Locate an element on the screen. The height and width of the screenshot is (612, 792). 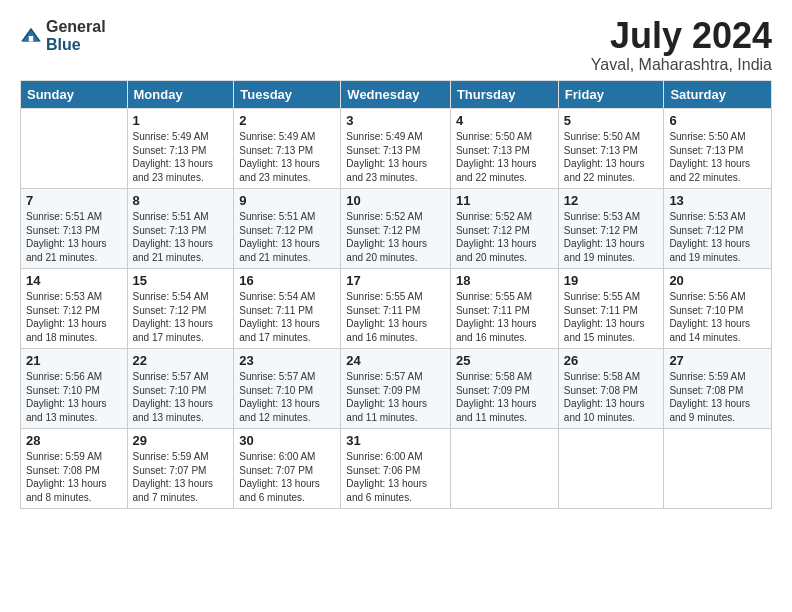
header-tuesday: Tuesday is located at coordinates (288, 95).